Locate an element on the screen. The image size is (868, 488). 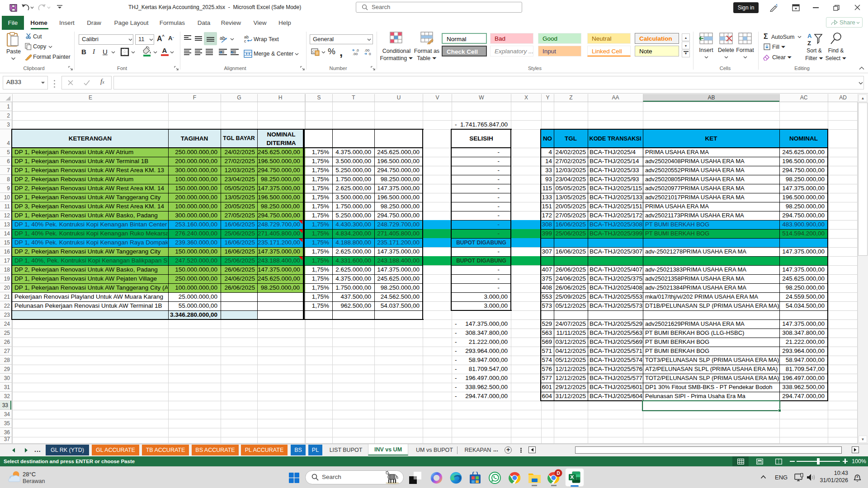
svg-text: c is located at coordinates (245, 41).